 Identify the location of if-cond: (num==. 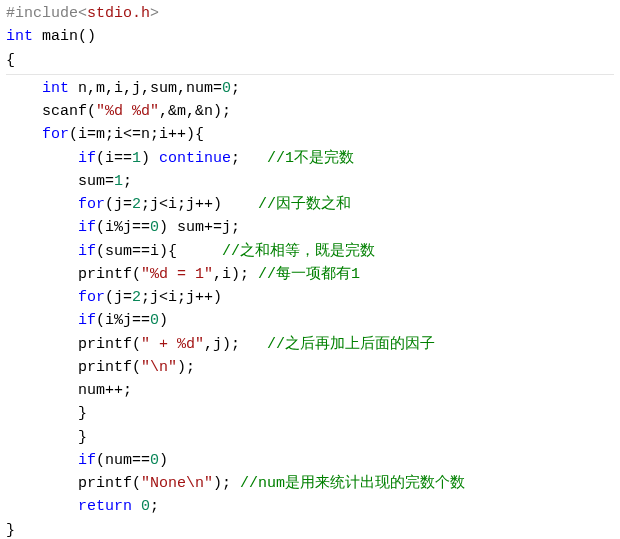
(123, 460).